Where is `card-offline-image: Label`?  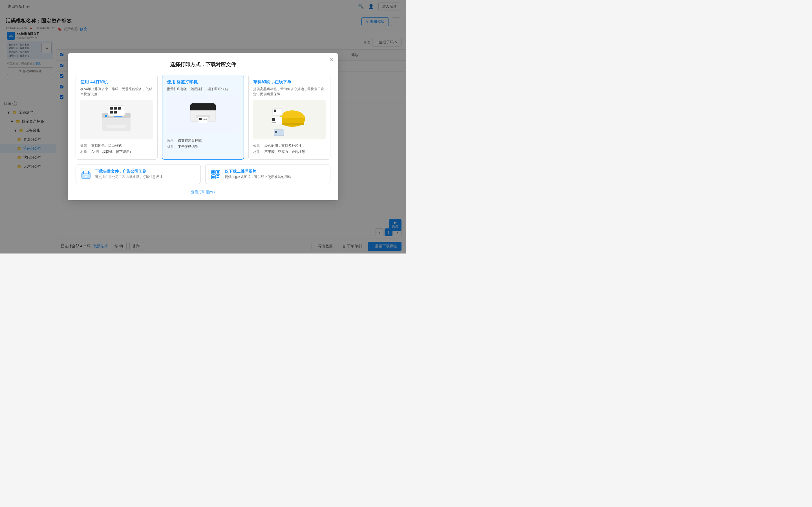
card-offline-image: Label is located at coordinates (290, 120).